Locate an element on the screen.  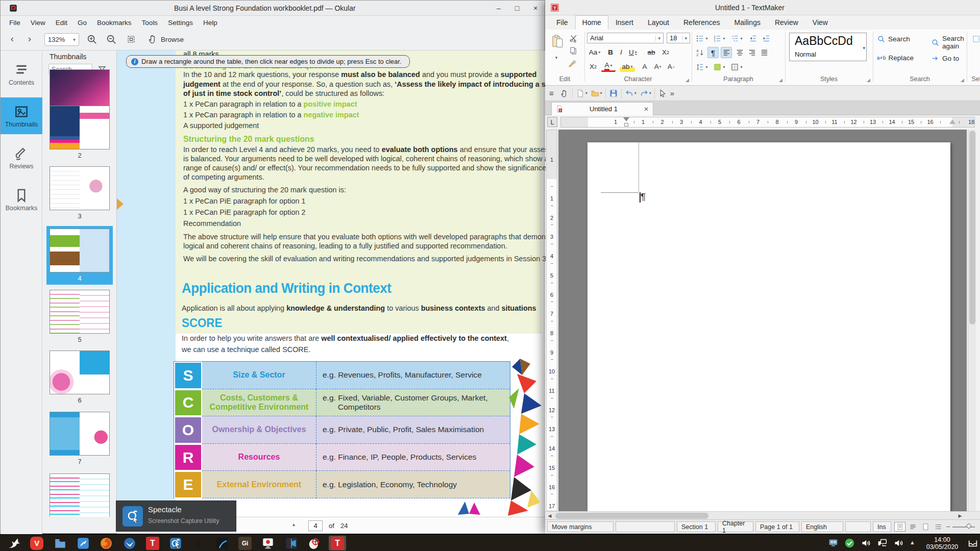
sidebar-item-bookmarks: Bookmarks is located at coordinates (21, 199).